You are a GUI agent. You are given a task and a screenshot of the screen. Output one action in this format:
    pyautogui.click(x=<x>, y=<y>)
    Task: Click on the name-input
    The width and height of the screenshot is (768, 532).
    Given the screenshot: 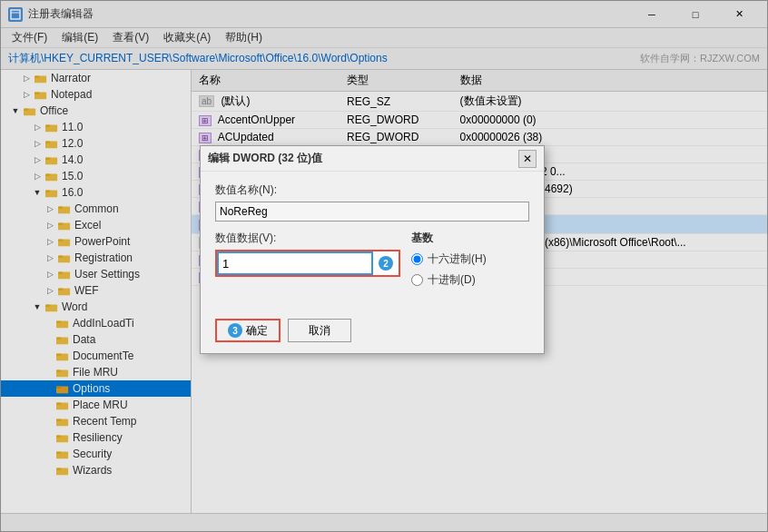 What is the action you would take?
    pyautogui.click(x=372, y=212)
    